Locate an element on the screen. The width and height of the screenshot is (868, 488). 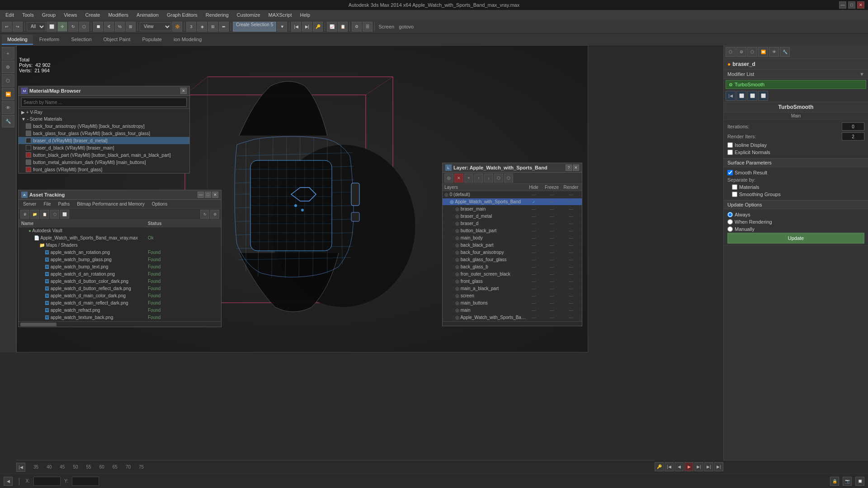
at-row-file-6: 🖼 apple_watch_d_button_reflect_dark.png … is located at coordinates (120, 289).